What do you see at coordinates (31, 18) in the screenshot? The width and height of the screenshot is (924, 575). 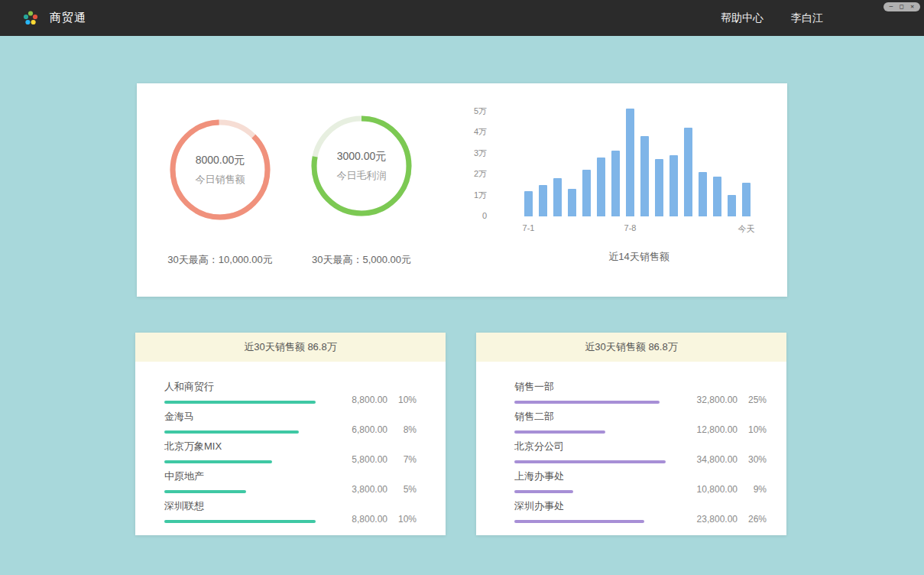 I see `app-logo-icon` at bounding box center [31, 18].